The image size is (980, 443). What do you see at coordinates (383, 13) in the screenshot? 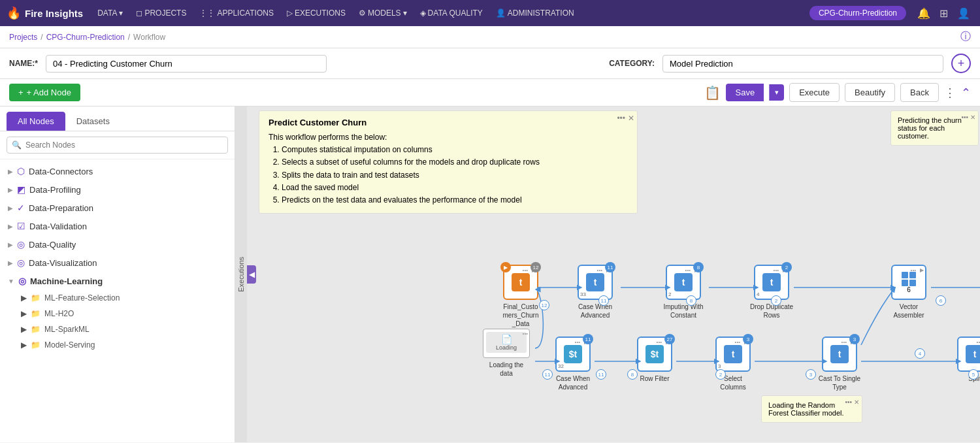
I see `nav-models: ⚙ MODELS ▾` at bounding box center [383, 13].